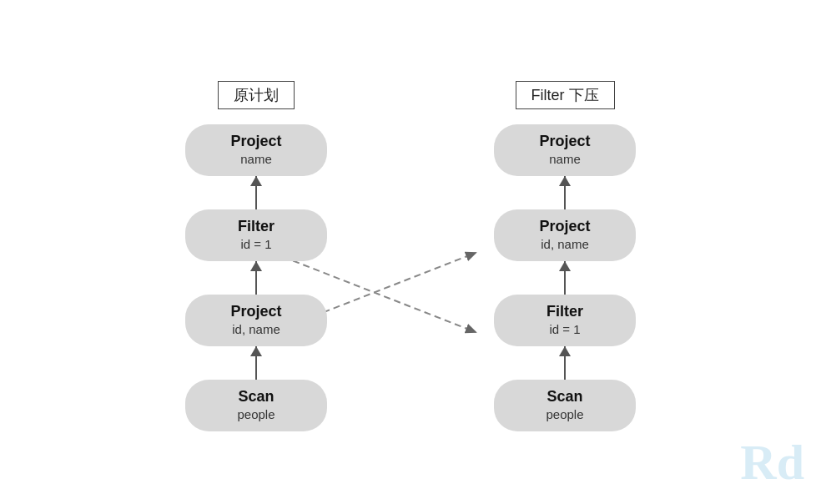  Describe the element at coordinates (565, 150) in the screenshot. I see `right-node-1: Project name` at that location.